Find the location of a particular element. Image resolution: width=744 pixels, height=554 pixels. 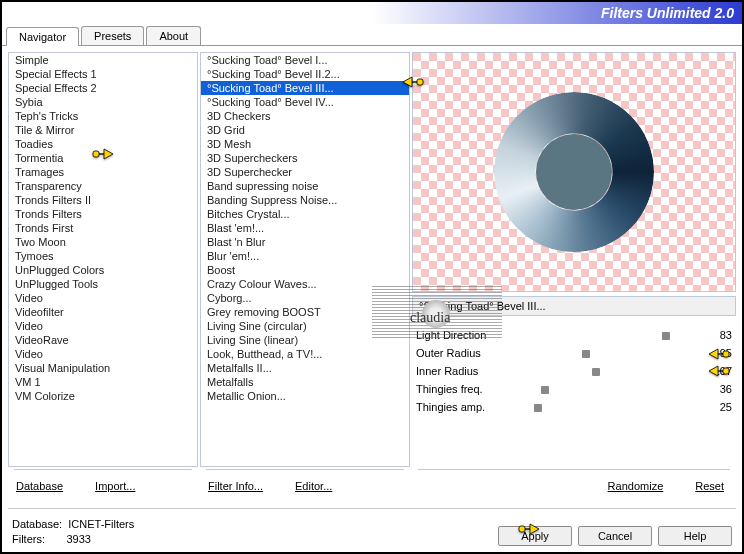

list-item: Blast 'em!... is located at coordinates (305, 228).